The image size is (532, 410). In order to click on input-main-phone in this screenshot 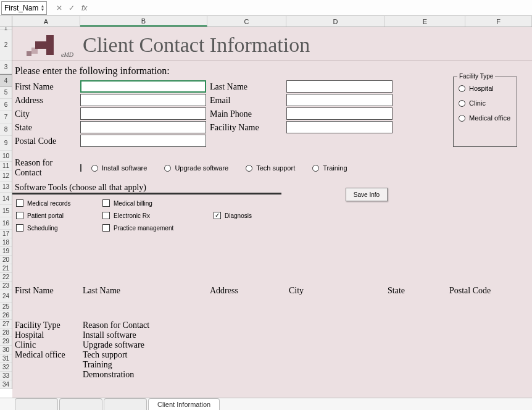, I will do `click(339, 114)`.